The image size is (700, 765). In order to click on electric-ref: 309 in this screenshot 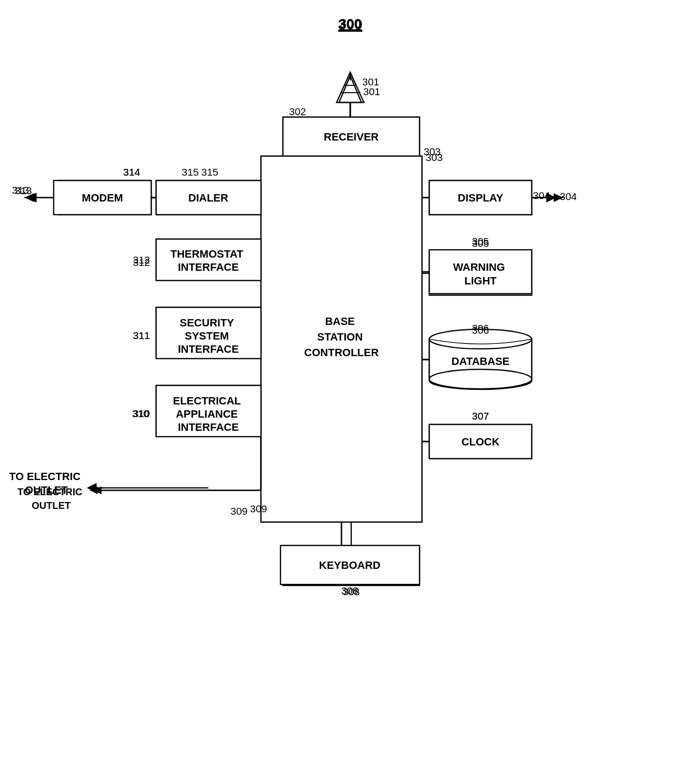, I will do `click(239, 511)`.